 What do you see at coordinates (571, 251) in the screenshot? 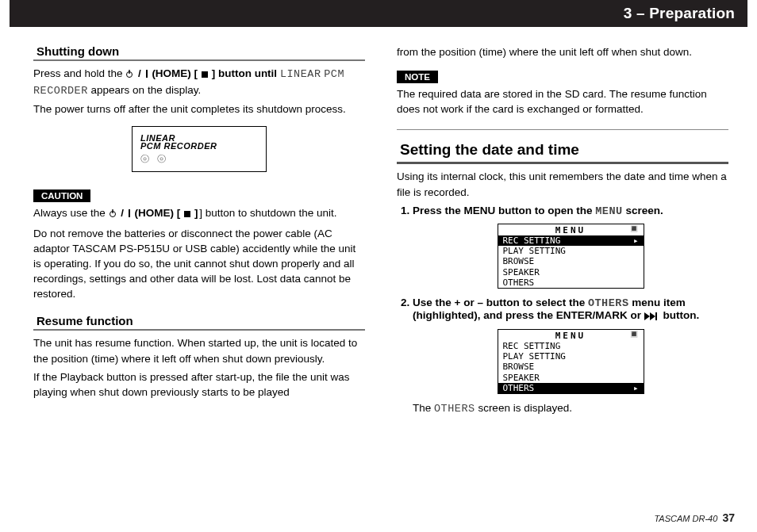
I see `menu-row-play: PLAY SETTING` at bounding box center [571, 251].